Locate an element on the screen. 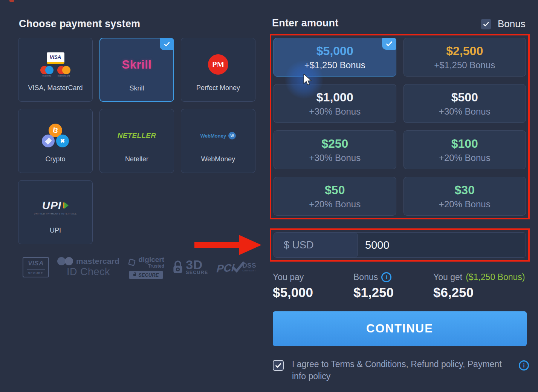  amount-section-title: Enter amount is located at coordinates (305, 23).